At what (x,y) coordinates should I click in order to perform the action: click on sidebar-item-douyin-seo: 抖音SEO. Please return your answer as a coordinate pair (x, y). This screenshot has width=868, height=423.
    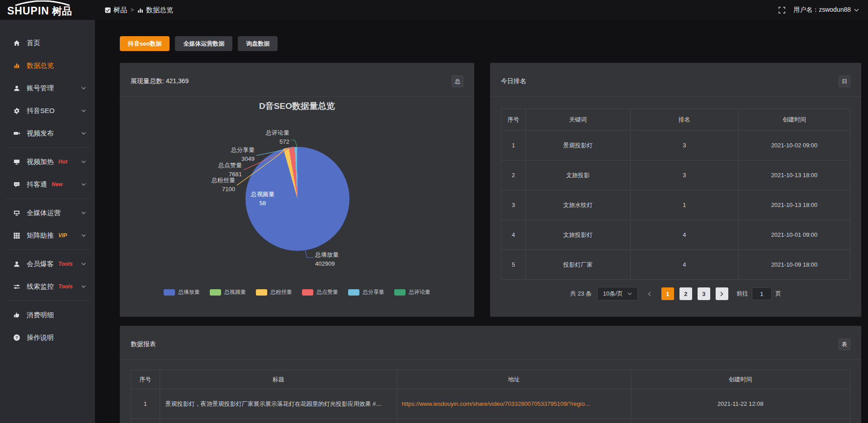
    Looking at the image, I should click on (47, 111).